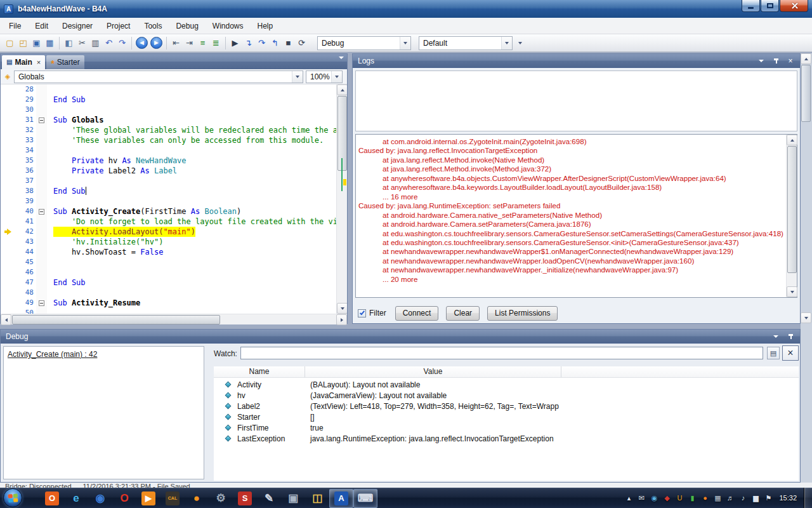  What do you see at coordinates (506, 428) in the screenshot?
I see `watch-row: FirstTimetrue` at bounding box center [506, 428].